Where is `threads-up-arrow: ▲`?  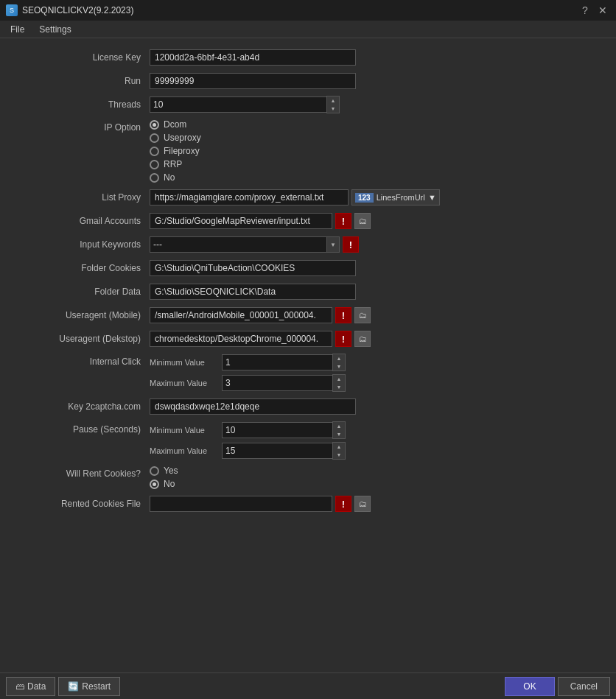 threads-up-arrow: ▲ is located at coordinates (333, 100).